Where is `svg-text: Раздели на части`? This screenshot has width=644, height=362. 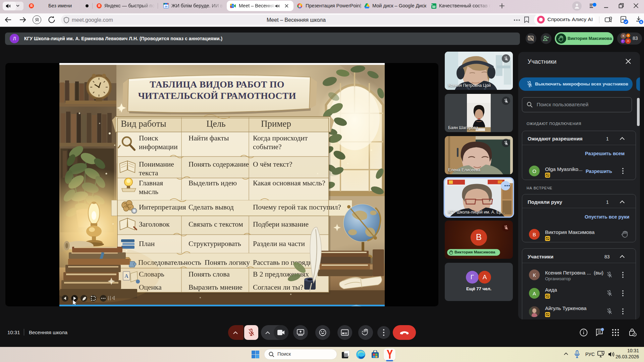
svg-text: Раздели на части is located at coordinates (279, 244).